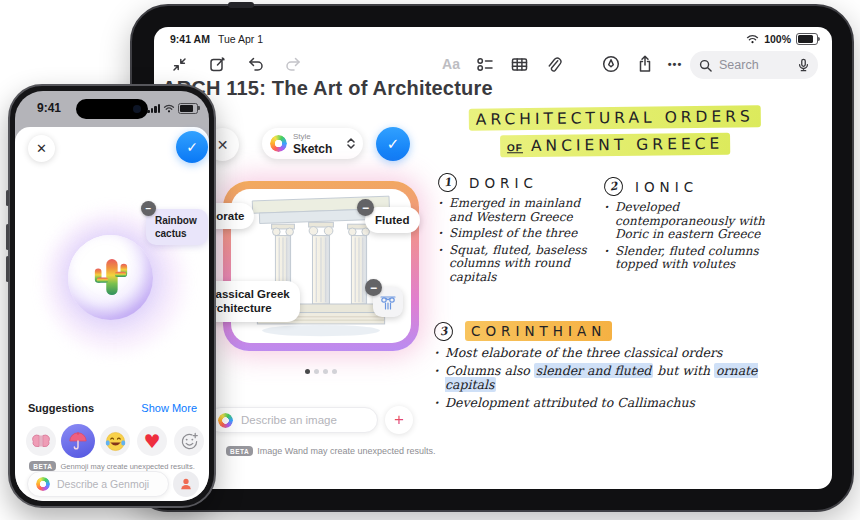 This screenshot has height=520, width=860. What do you see at coordinates (553, 64) in the screenshot?
I see `attachment-icon` at bounding box center [553, 64].